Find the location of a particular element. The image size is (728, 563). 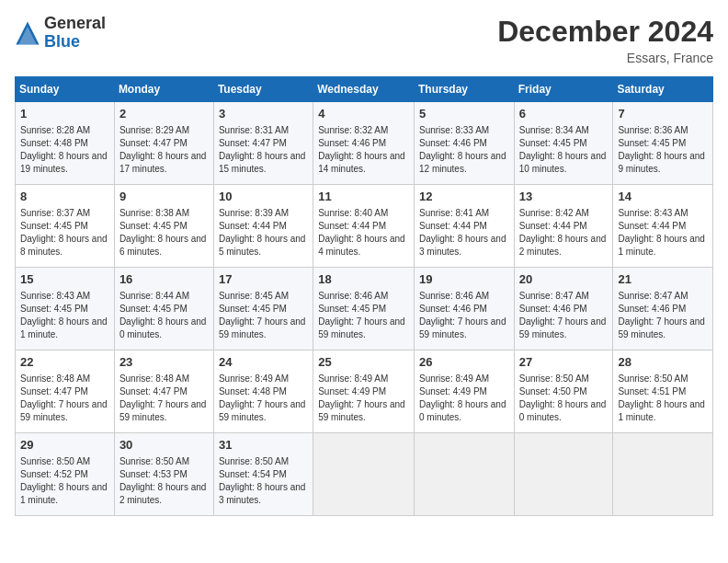

day-number: 20 is located at coordinates (564, 280).